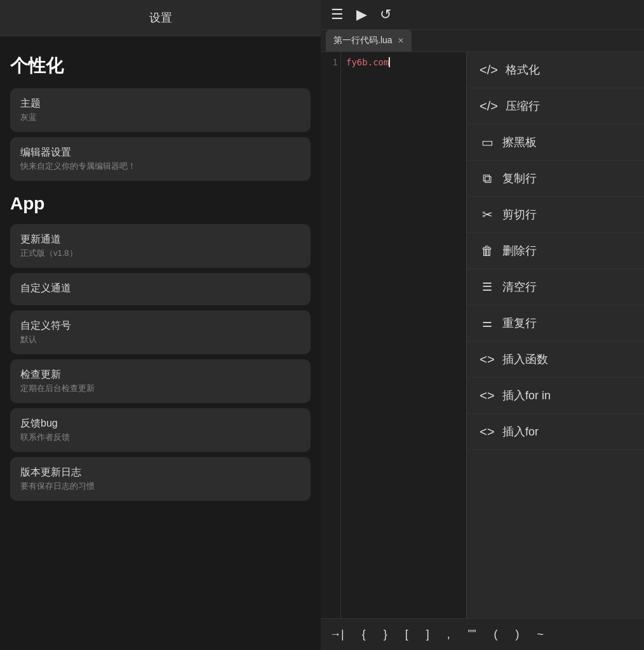  What do you see at coordinates (386, 635) in the screenshot?
I see `close-brace-button: }` at bounding box center [386, 635].